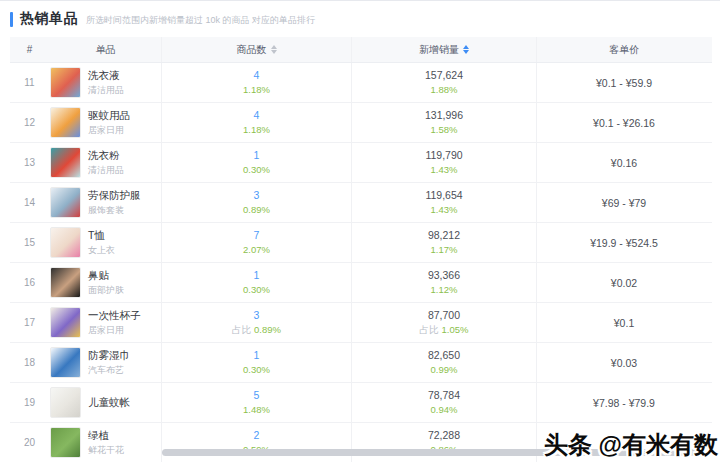 The width and height of the screenshot is (720, 462). I want to click on count-percent: 2.07%, so click(256, 250).